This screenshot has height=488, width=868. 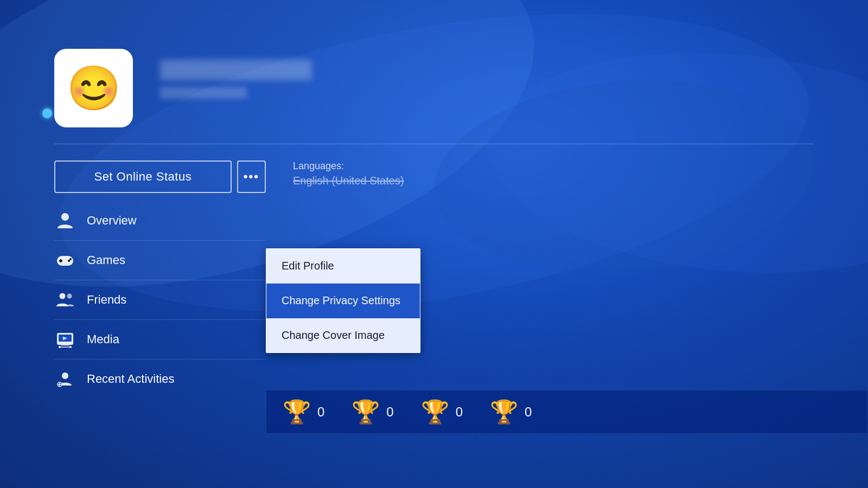 I want to click on sidebar-item-games: Games, so click(x=160, y=260).